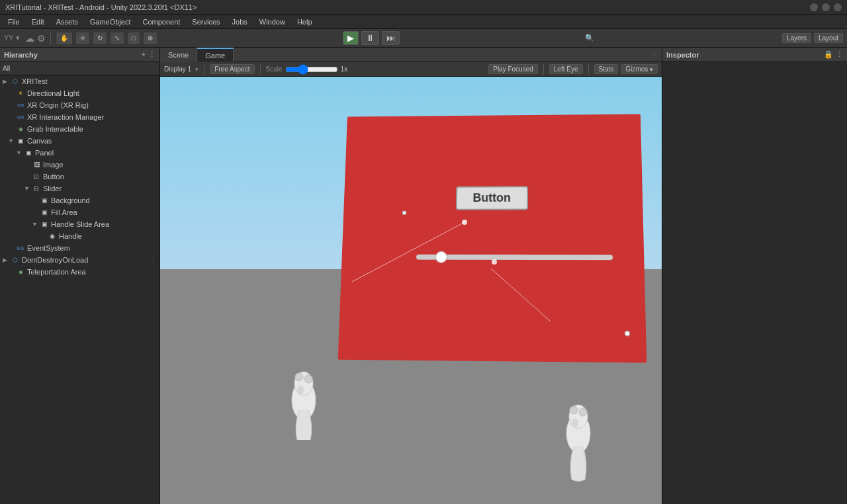  What do you see at coordinates (34, 81) in the screenshot?
I see `tree-label-xritest: XRITest` at bounding box center [34, 81].